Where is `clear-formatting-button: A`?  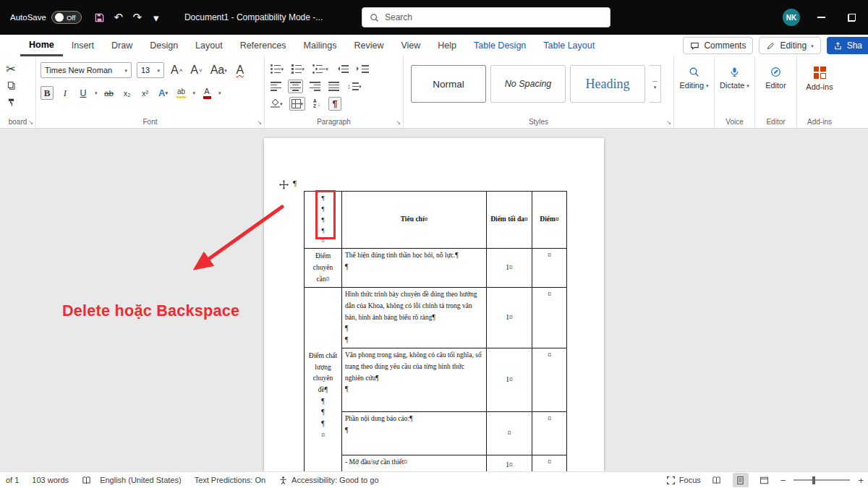
clear-formatting-button: A is located at coordinates (240, 71).